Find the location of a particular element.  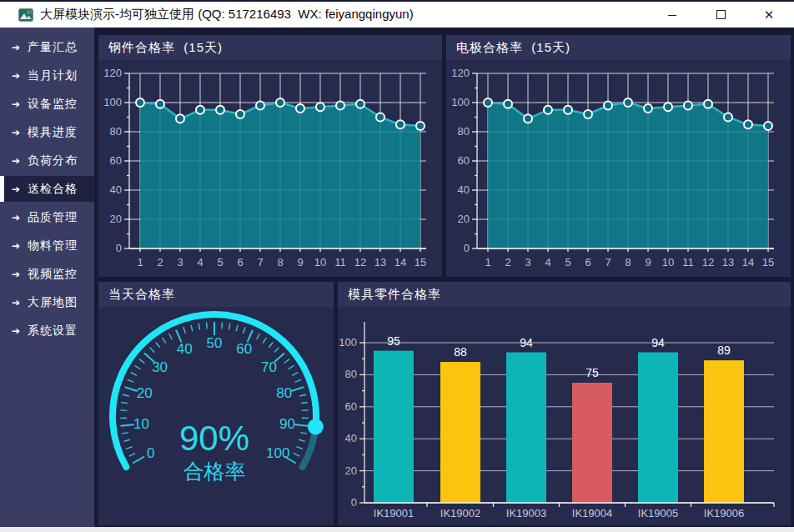

sidebar-item-inspection-pass: ➔送检合格 is located at coordinates (47, 188).